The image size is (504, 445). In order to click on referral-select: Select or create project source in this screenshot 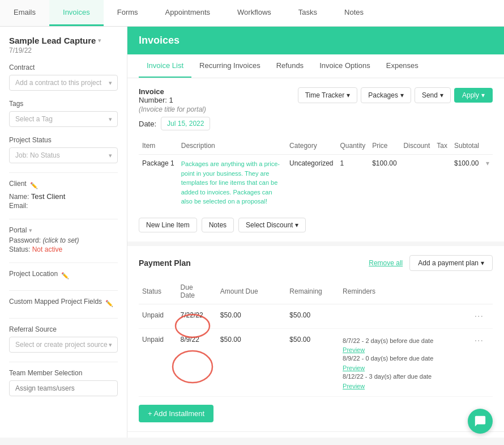, I will do `click(63, 345)`.